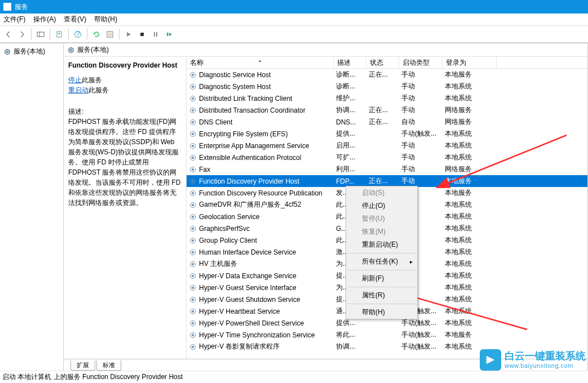  Describe the element at coordinates (235, 75) in the screenshot. I see `service-name-cell: Diagnostic Service Host` at that location.